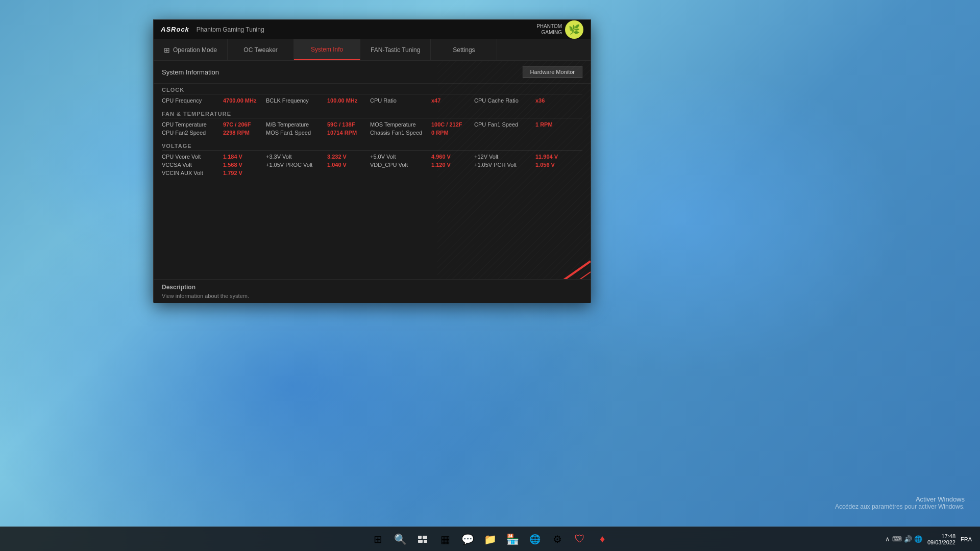 The image size is (980, 551). I want to click on activate-line2: Accédez aux paramètres pour activer Wind…, so click(900, 507).